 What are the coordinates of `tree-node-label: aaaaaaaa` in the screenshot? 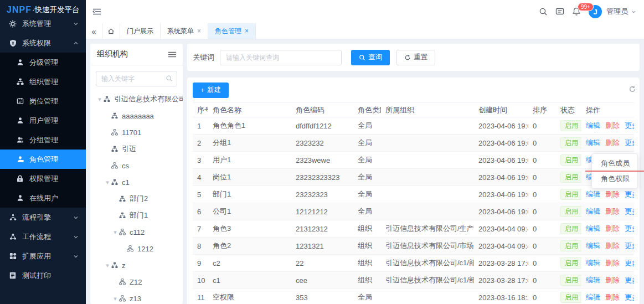 It's located at (138, 116).